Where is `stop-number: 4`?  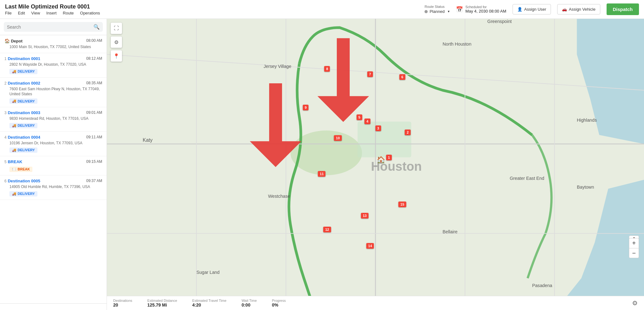 stop-number: 4 is located at coordinates (6, 137).